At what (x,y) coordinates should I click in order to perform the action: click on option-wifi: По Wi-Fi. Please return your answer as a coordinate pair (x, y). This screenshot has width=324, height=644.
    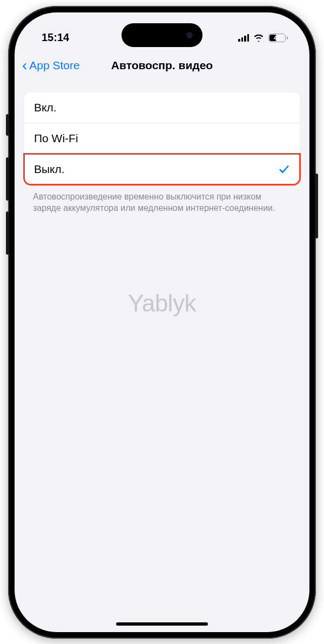
    Looking at the image, I should click on (162, 138).